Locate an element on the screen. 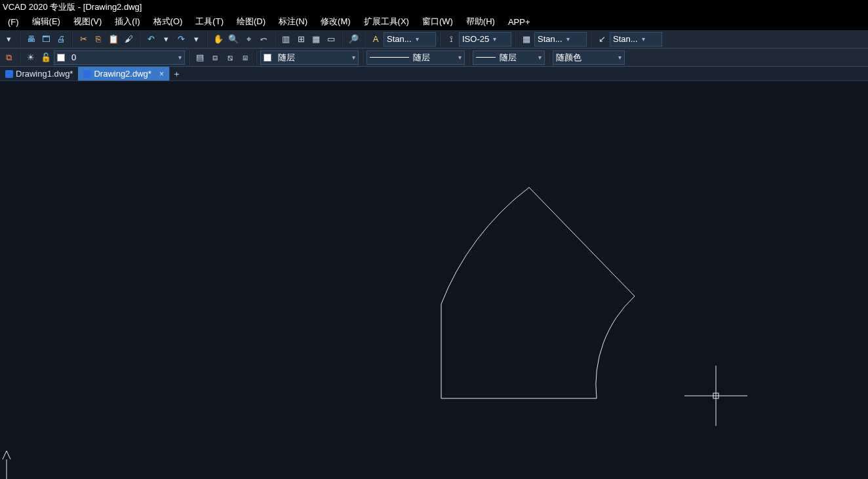 This screenshot has height=479, width=868. file-tab-drawing1: Drawing1.dwg* is located at coordinates (39, 73).